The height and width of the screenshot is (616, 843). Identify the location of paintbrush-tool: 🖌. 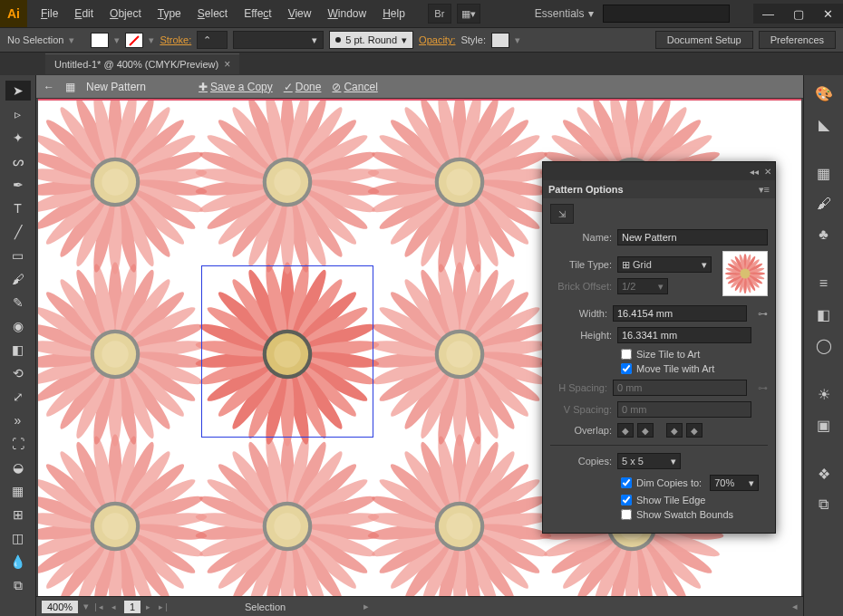
(18, 279).